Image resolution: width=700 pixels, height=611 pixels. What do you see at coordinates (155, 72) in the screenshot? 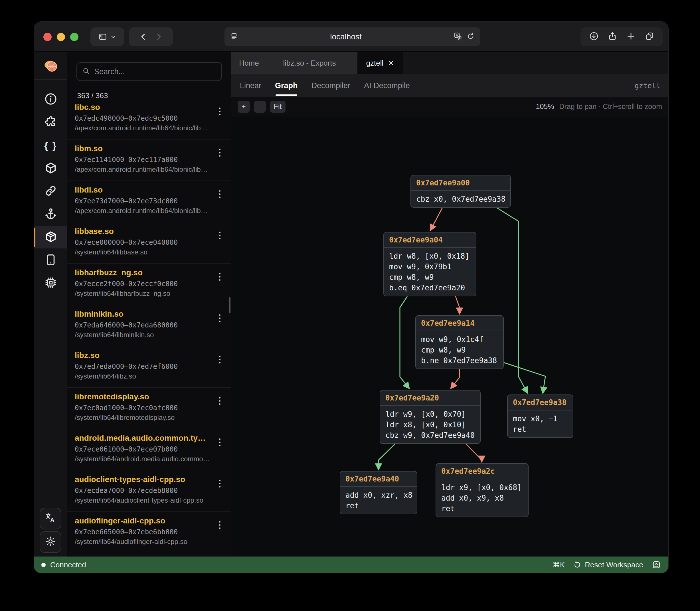
I see `search-input` at bounding box center [155, 72].